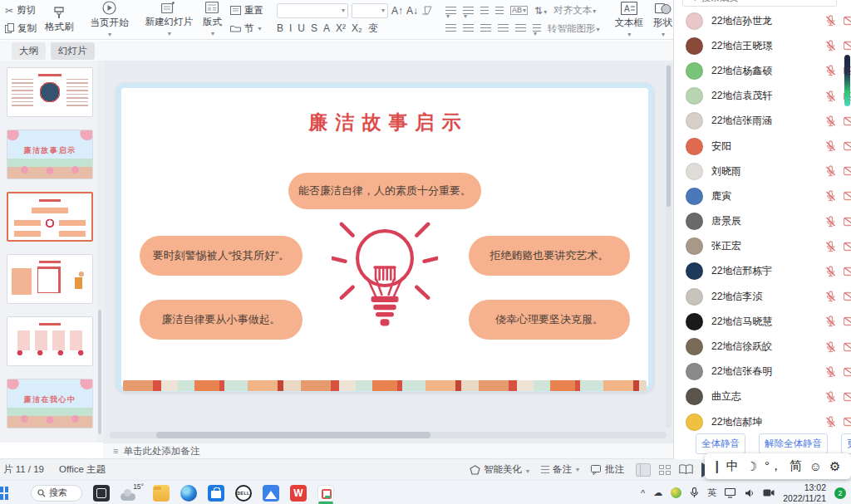  I want to click on reading-view-button, so click(686, 470).